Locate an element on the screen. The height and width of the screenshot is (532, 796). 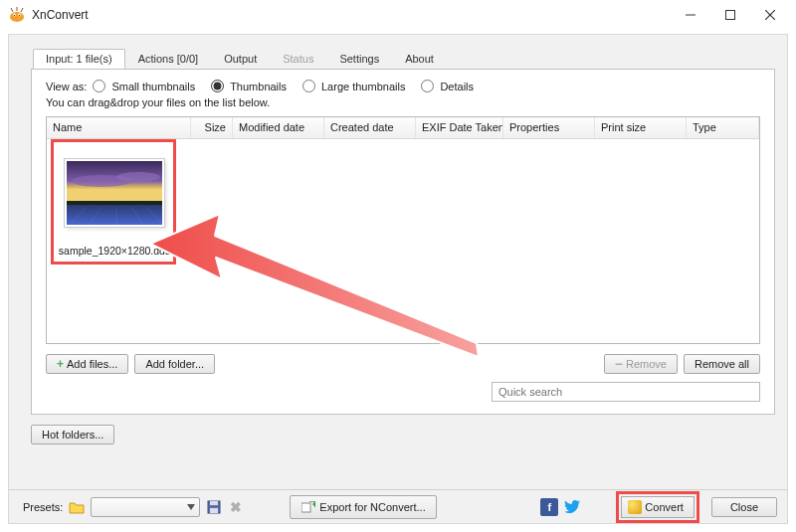
thumbnail-image is located at coordinates (114, 193).